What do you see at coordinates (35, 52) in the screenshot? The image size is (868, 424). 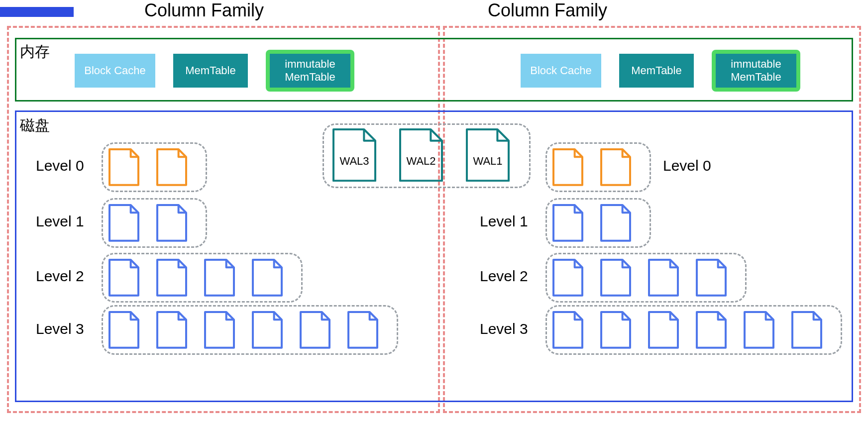 I see `memory-label: 内存` at bounding box center [35, 52].